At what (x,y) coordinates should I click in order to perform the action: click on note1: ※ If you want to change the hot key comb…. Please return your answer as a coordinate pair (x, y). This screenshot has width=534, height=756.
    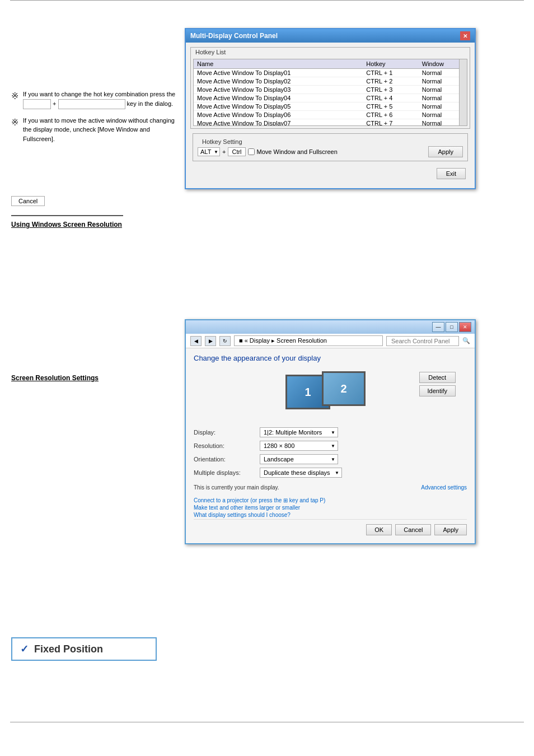
    Looking at the image, I should click on (95, 100).